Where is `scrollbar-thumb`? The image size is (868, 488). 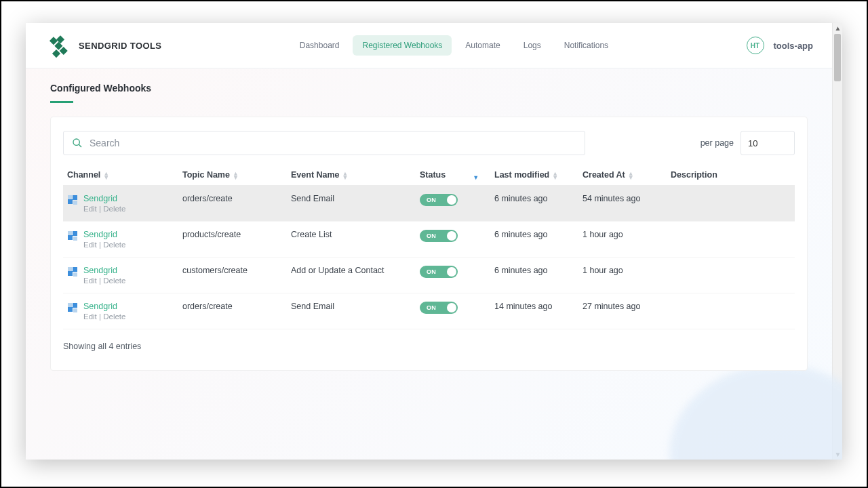
scrollbar-thumb is located at coordinates (837, 58).